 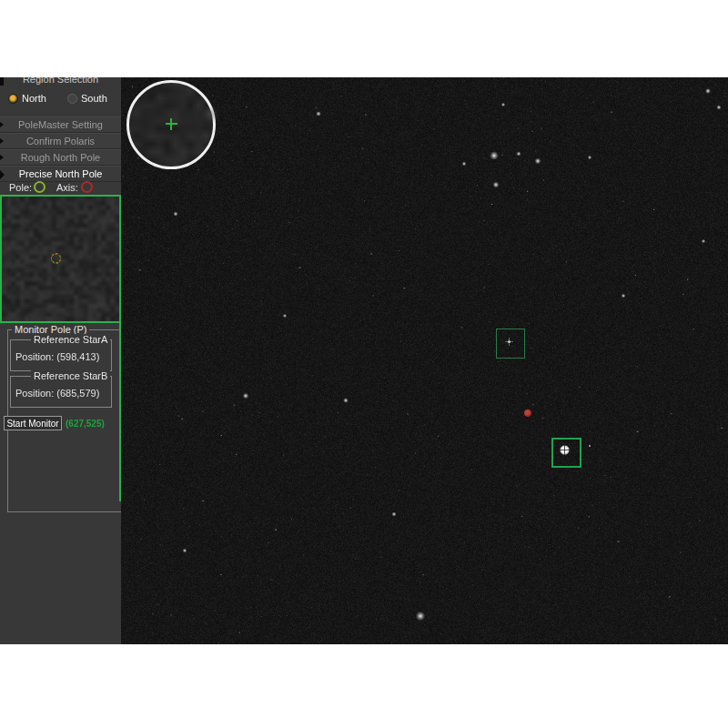 What do you see at coordinates (60, 157) in the screenshot?
I see `step-rough-north-pole: Rough North Pole` at bounding box center [60, 157].